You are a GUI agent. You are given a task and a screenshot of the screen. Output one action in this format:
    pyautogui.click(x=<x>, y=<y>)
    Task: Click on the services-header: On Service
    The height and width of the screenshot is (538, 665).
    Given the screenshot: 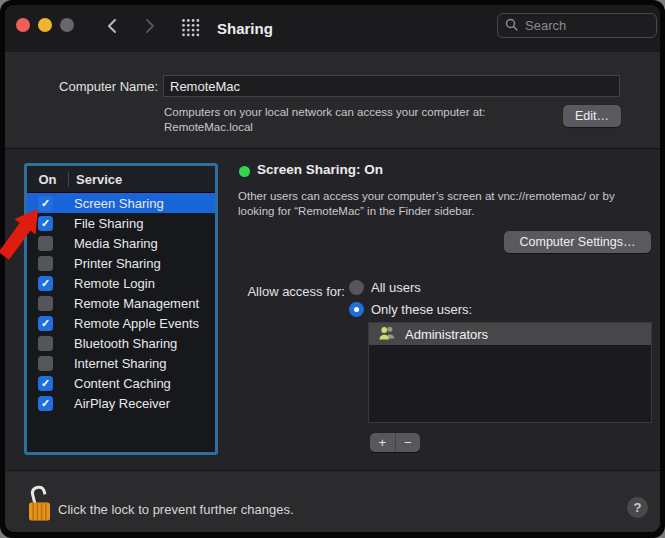 What is the action you would take?
    pyautogui.click(x=121, y=180)
    